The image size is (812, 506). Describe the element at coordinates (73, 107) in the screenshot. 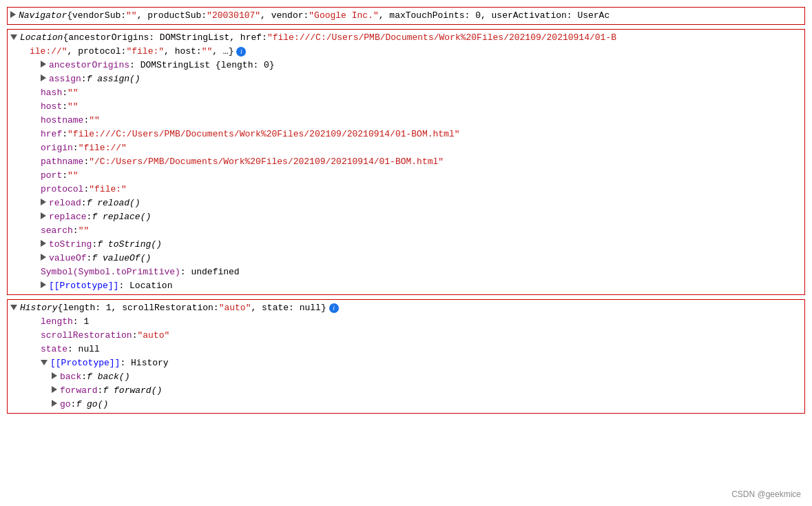

I see `host-val: ""` at that location.